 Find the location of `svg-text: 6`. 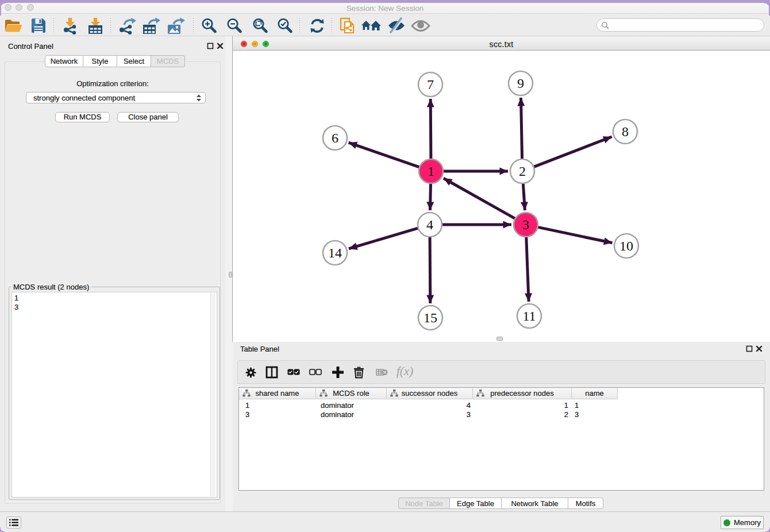

svg-text: 6 is located at coordinates (335, 138).